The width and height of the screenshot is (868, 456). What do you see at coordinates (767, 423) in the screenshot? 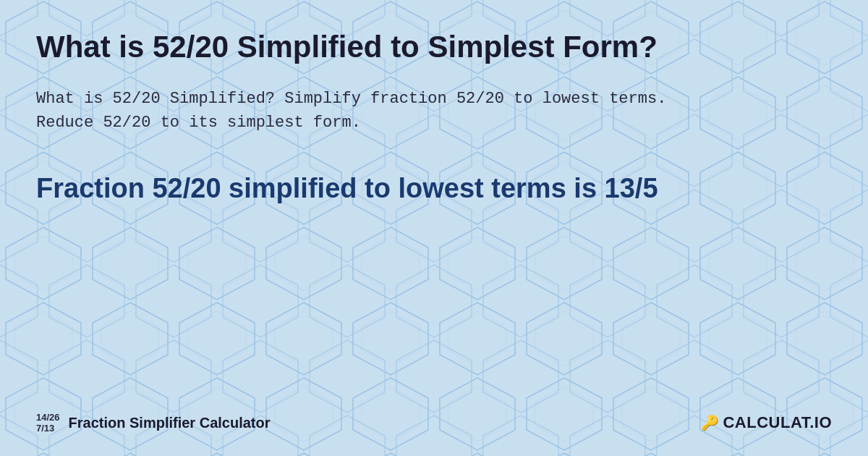
I see `footer-logo: 🔑 CALCULAT.IO` at bounding box center [767, 423].